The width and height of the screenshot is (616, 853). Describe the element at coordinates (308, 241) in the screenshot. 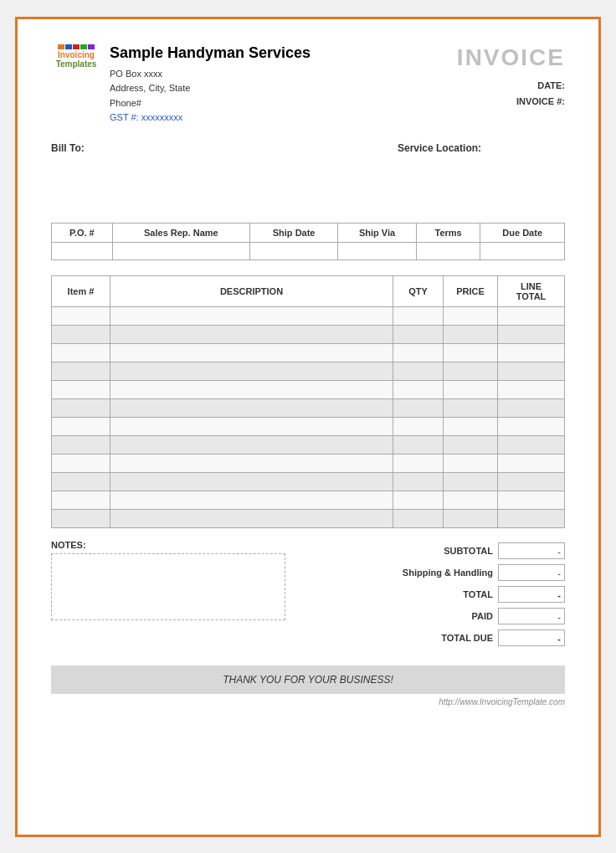

I see `order-table: P.O. # Sales Rep. Name Ship Date Ship Vi…` at that location.